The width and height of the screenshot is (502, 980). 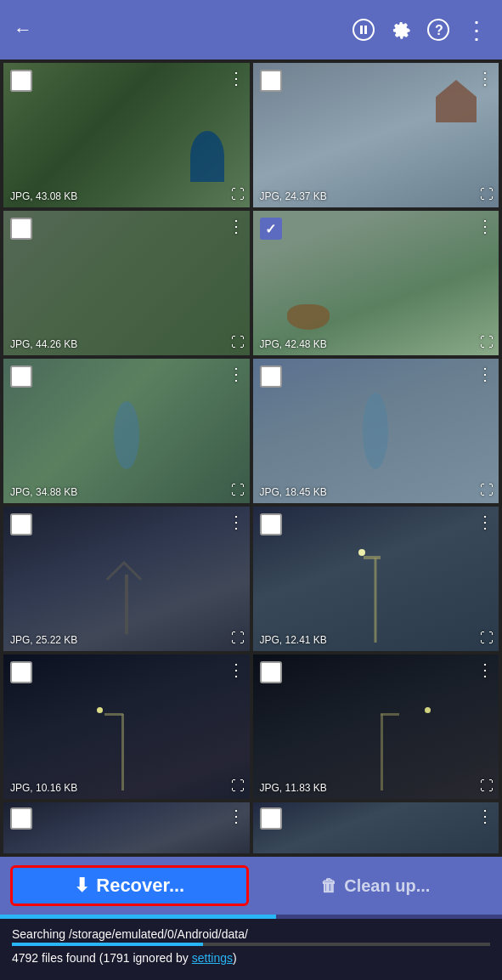 What do you see at coordinates (238, 195) in the screenshot?
I see `expand-1: ⛶` at bounding box center [238, 195].